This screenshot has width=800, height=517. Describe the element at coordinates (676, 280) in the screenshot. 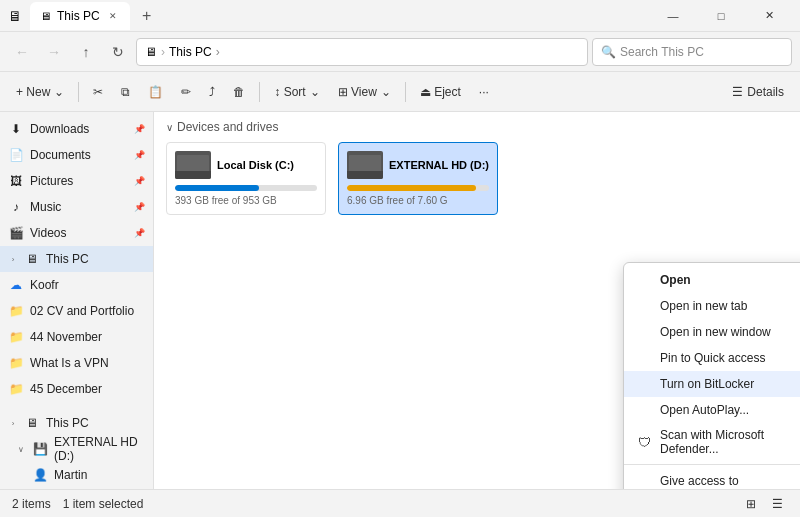

I see `ctx-label: Open` at that location.